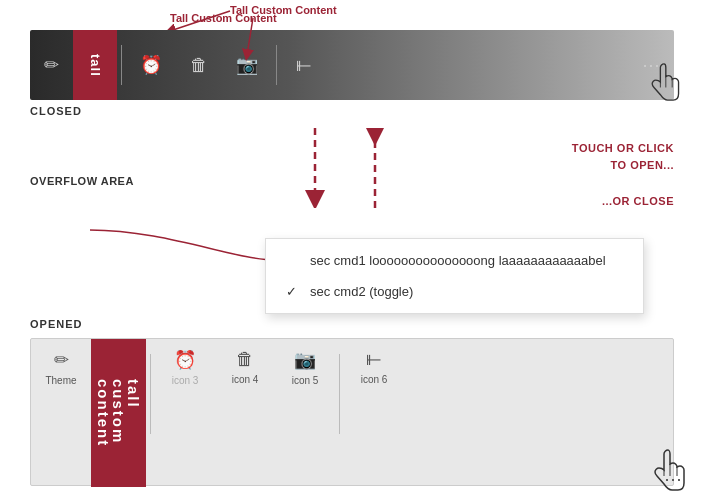  I want to click on tall-button-closed: tall, so click(95, 65).